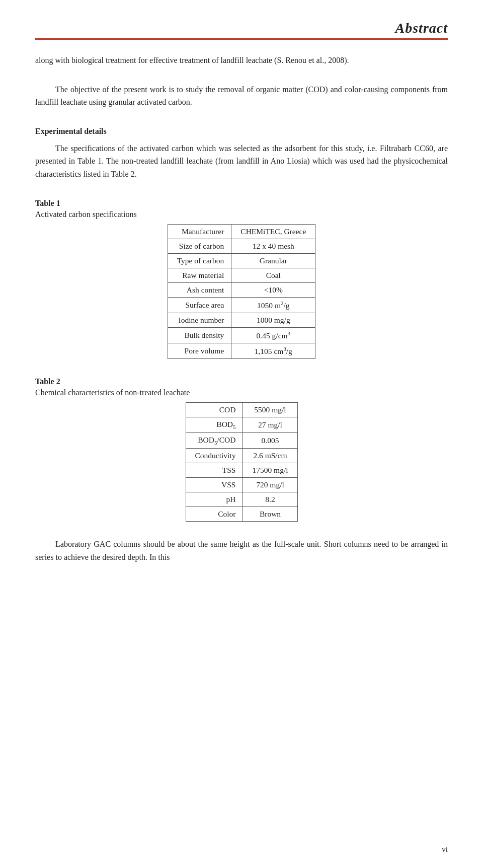 The width and height of the screenshot is (483, 868). Describe the element at coordinates (199, 290) in the screenshot. I see `table-cell: Ash content` at that location.